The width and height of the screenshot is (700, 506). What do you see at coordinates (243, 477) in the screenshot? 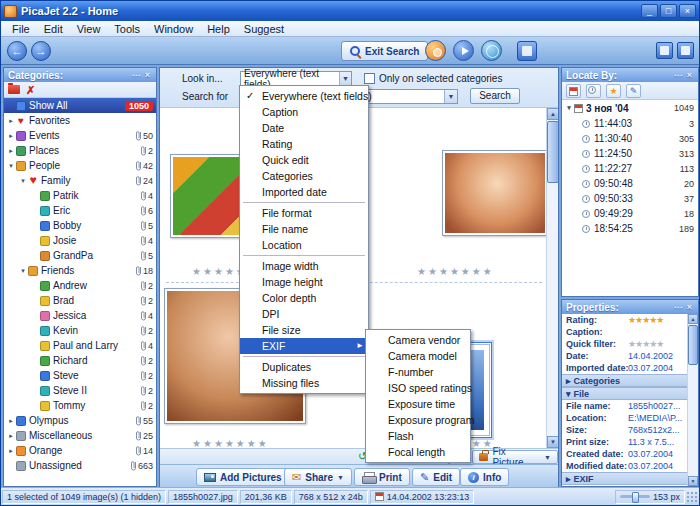
I see `add-pictures-button: Add Pictures` at bounding box center [243, 477].